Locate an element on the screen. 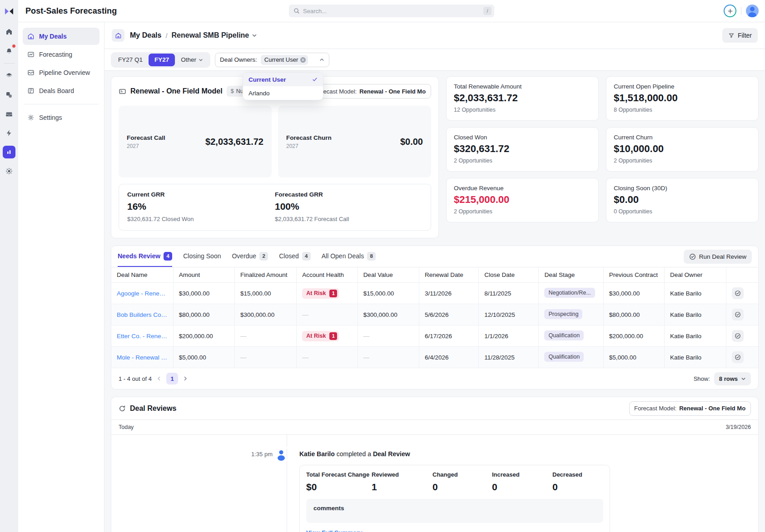 The height and width of the screenshot is (532, 765). entry-object: Deal Review is located at coordinates (392, 454).